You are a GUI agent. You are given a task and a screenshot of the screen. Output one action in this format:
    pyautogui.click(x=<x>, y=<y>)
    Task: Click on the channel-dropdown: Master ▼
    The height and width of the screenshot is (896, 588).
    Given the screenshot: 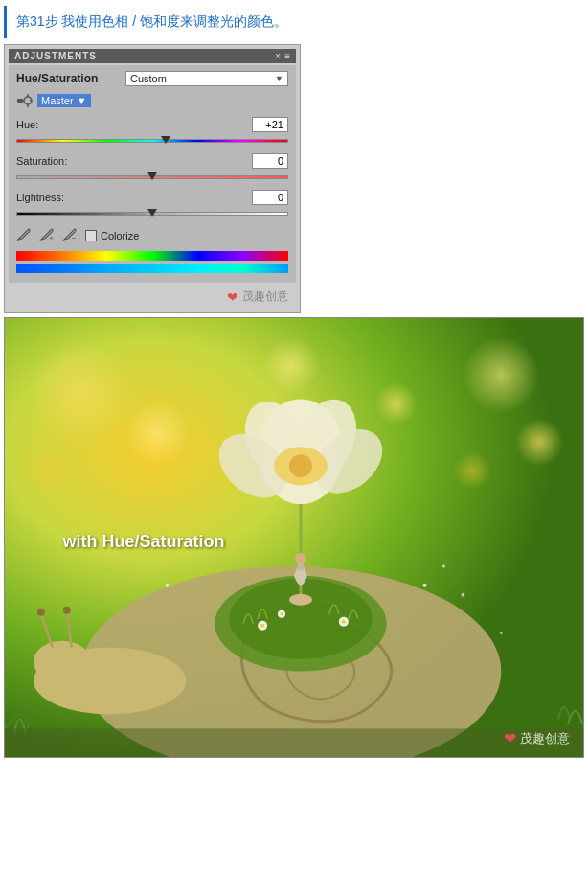 What is the action you would take?
    pyautogui.click(x=64, y=101)
    